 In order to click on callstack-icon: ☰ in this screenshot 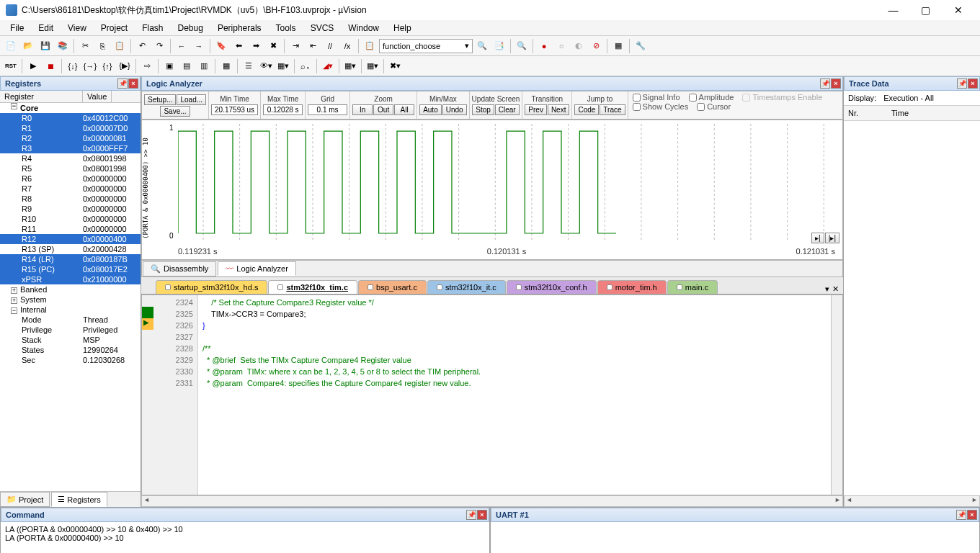, I will do `click(249, 66)`.